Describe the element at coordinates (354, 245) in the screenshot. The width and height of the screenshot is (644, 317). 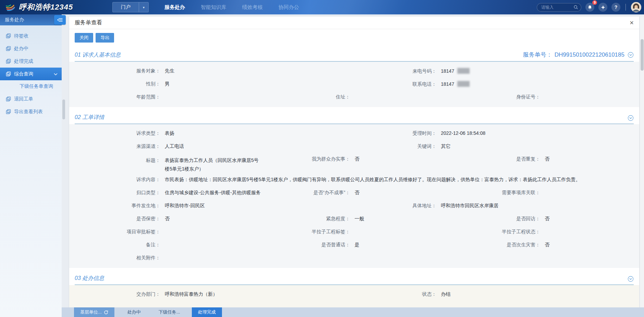
I see `field-row: 备注： 是否普通话： 是 是否次生灾害： 否` at that location.